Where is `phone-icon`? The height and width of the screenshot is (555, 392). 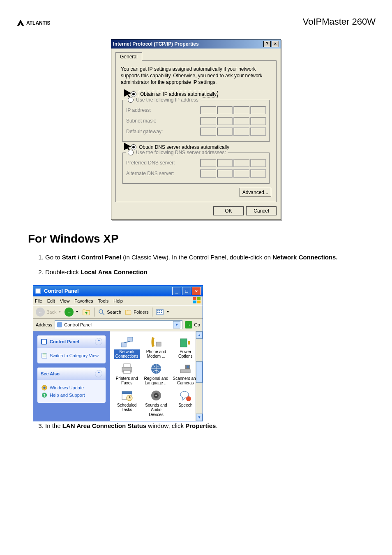 phone-icon is located at coordinates (156, 342).